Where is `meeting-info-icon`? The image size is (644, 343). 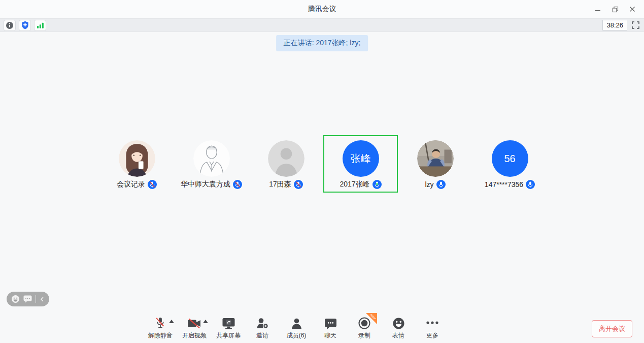
meeting-info-icon is located at coordinates (10, 25).